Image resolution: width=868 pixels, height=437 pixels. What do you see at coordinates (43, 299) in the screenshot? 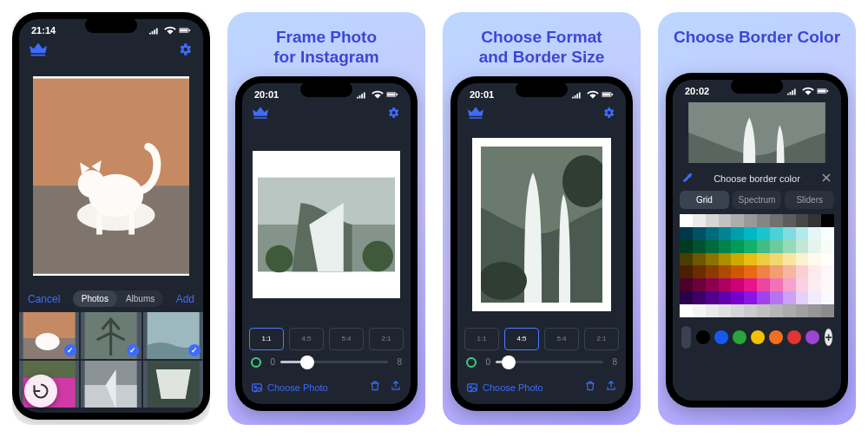
I see `cancel-button: Cancel` at bounding box center [43, 299].